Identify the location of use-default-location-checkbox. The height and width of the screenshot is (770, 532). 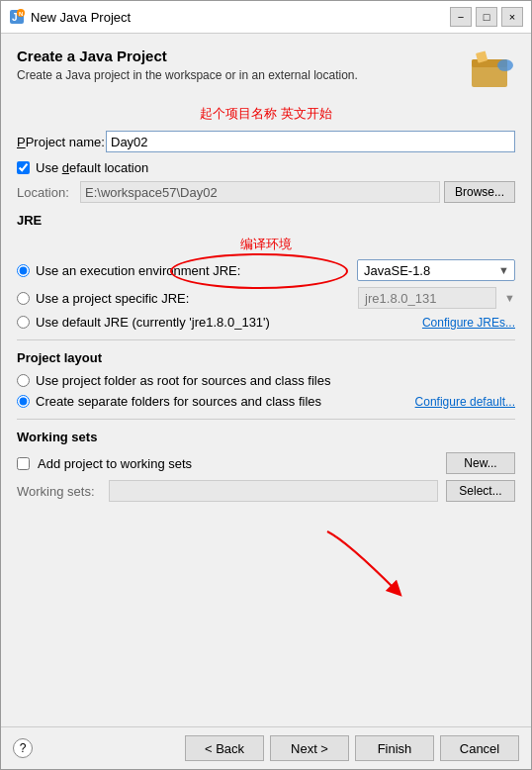
(24, 168).